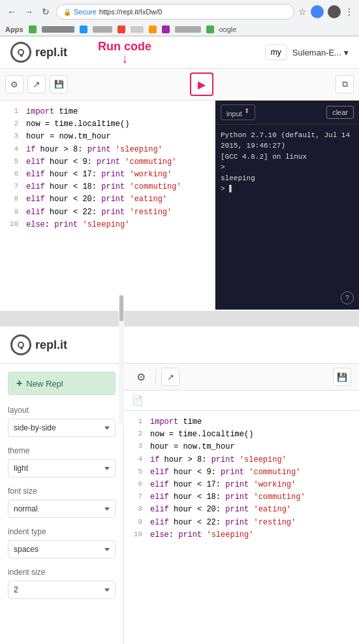 The height and width of the screenshot is (644, 359). Describe the element at coordinates (107, 200) in the screenshot. I see `table-row: 8 elif hour < 20: print 'eating'` at that location.